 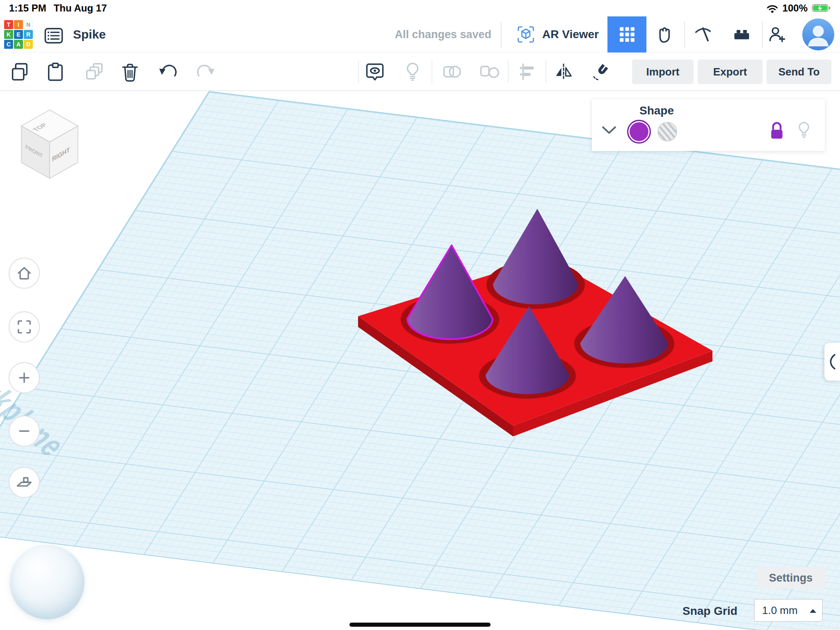 I want to click on show-all-button, so click(x=413, y=72).